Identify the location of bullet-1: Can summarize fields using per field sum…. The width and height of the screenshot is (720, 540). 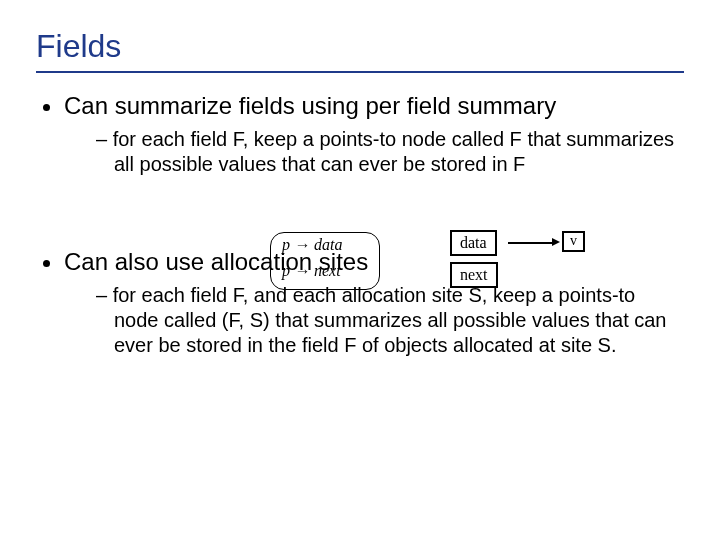
(374, 134).